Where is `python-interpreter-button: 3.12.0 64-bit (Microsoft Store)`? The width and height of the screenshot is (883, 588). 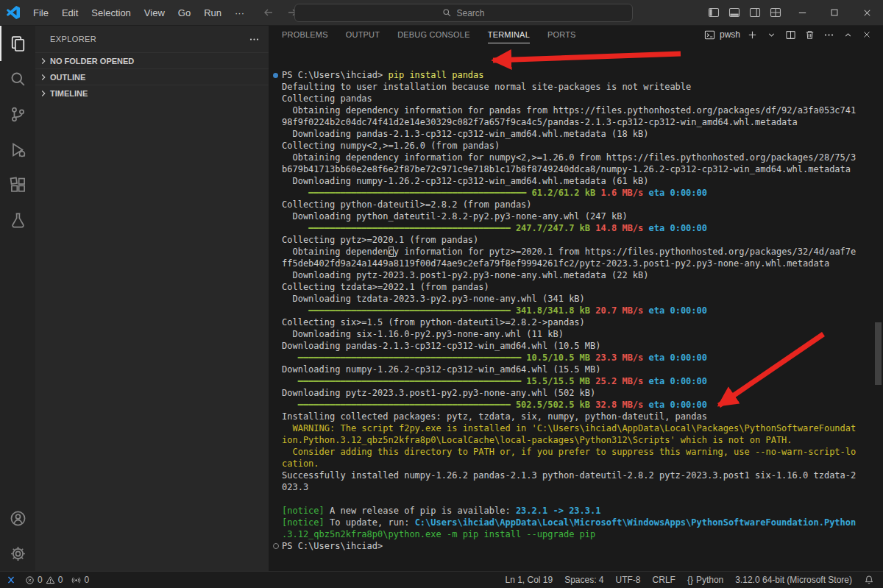
python-interpreter-button: 3.12.0 64-bit (Microsoft Store) is located at coordinates (793, 580).